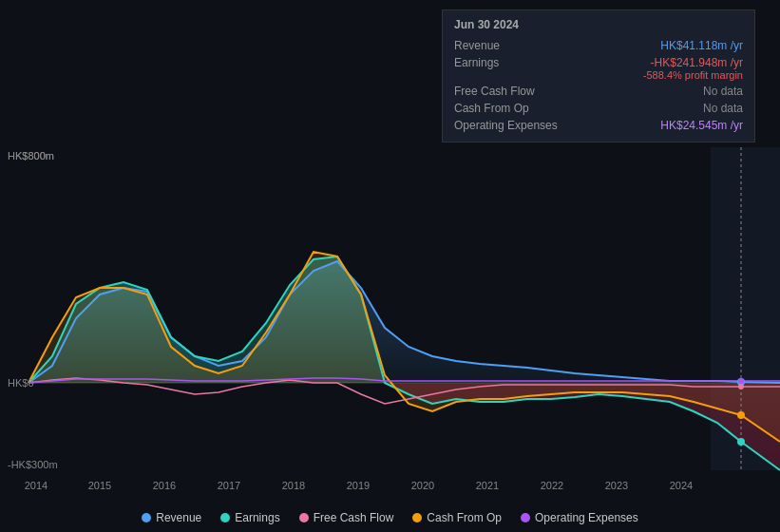 This screenshot has width=780, height=532. What do you see at coordinates (701, 46) in the screenshot?
I see `tooltip-value-revenue: HK$41.118m /yr` at bounding box center [701, 46].